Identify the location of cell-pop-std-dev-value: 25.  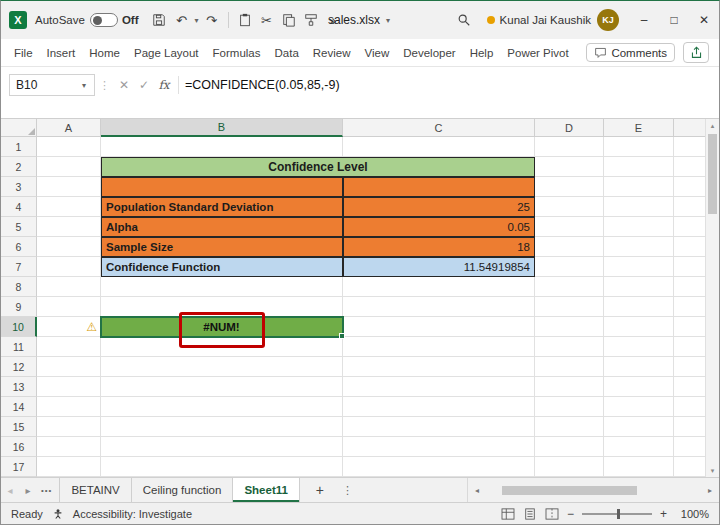
(439, 207).